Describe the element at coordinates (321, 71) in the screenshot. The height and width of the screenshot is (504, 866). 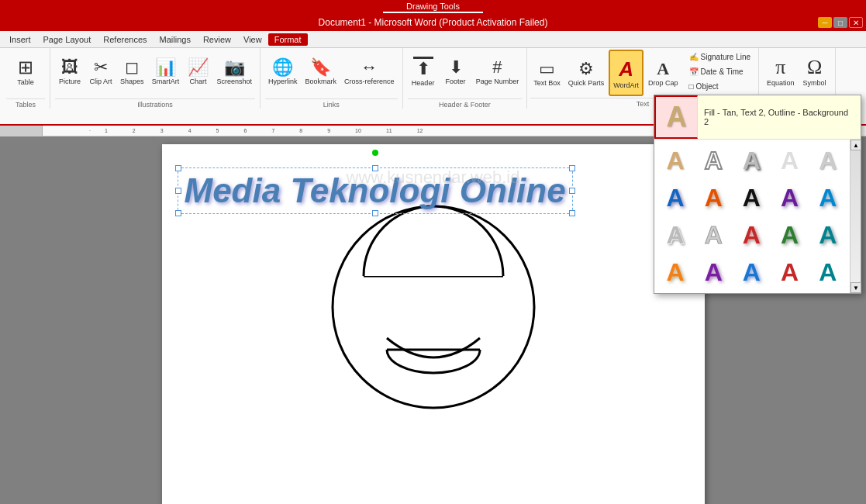
I see `bookmark-button: 🔖 Bookmark` at that location.